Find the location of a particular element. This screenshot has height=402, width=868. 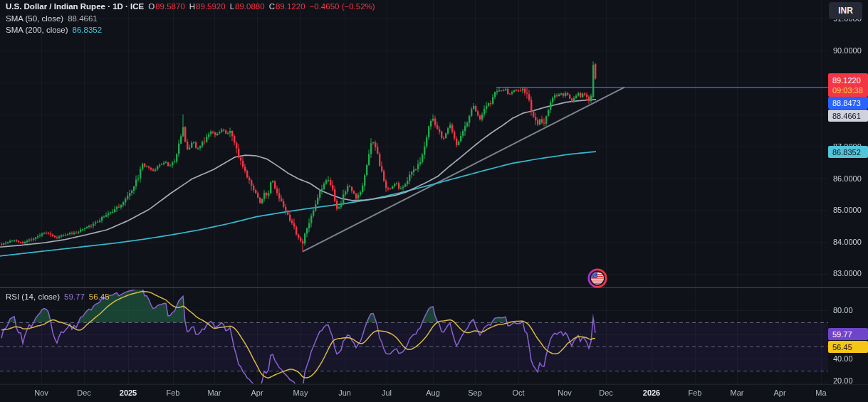

time-axis: NovDec2025FebMarAprMayJunJulAugSepOctNov… is located at coordinates (434, 393).